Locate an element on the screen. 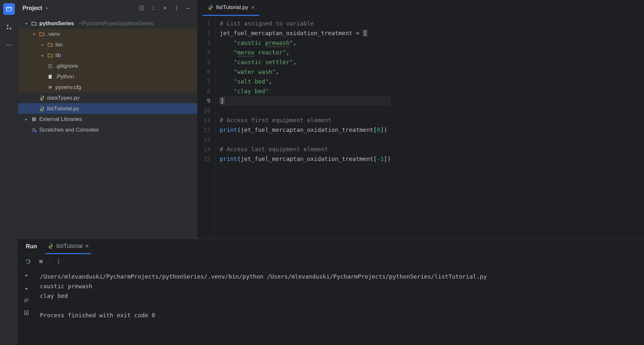  tree-scratches: Scratches and Consoles is located at coordinates (108, 130).